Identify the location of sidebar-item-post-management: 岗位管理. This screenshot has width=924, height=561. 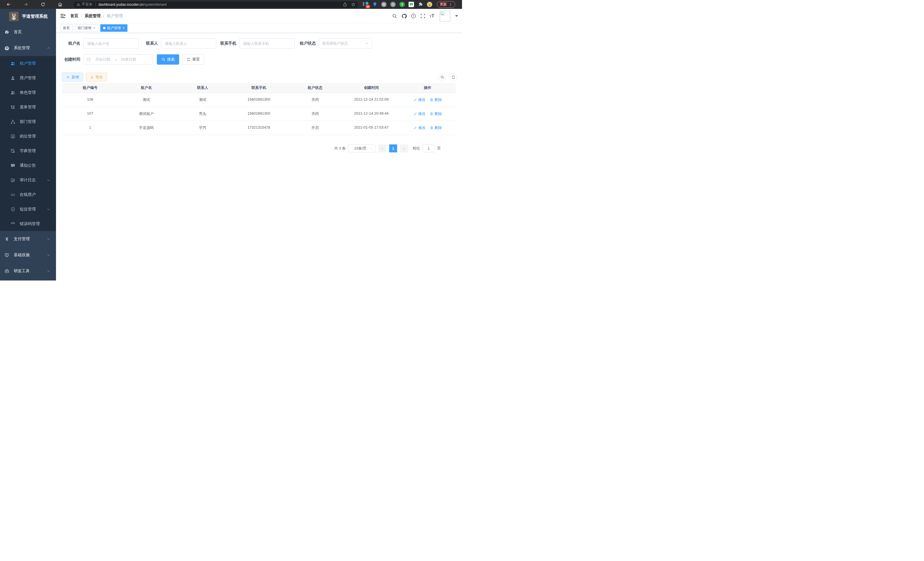
(28, 137).